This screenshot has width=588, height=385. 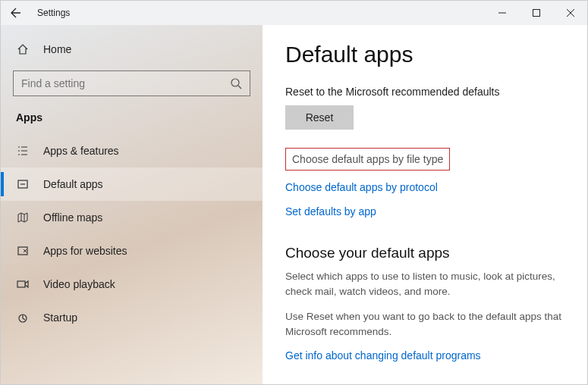 I want to click on window-title: Settings, so click(x=50, y=13).